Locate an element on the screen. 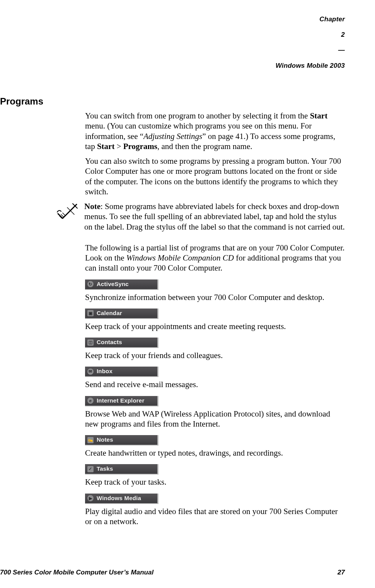 Image resolution: width=375 pixels, height=588 pixels. note-block: Note: Some programs have abbreviated lab… is located at coordinates (215, 219).